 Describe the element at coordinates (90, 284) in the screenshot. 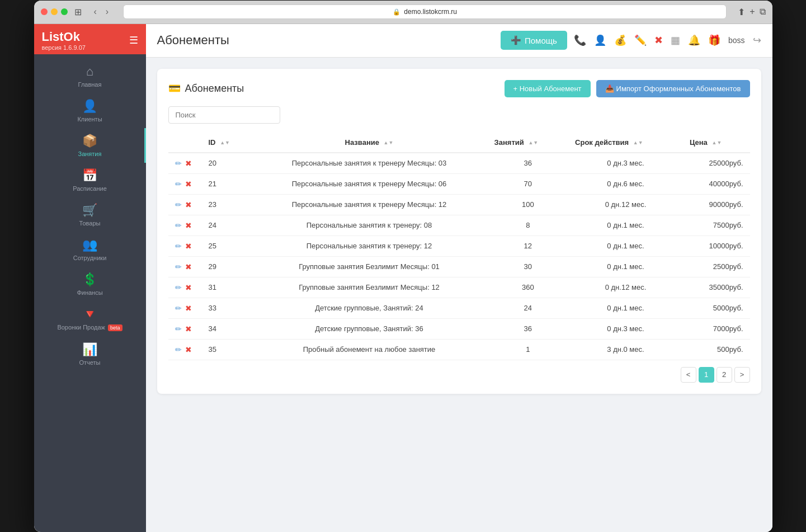

I see `sidebar-item-finance: 💲Финансы` at that location.